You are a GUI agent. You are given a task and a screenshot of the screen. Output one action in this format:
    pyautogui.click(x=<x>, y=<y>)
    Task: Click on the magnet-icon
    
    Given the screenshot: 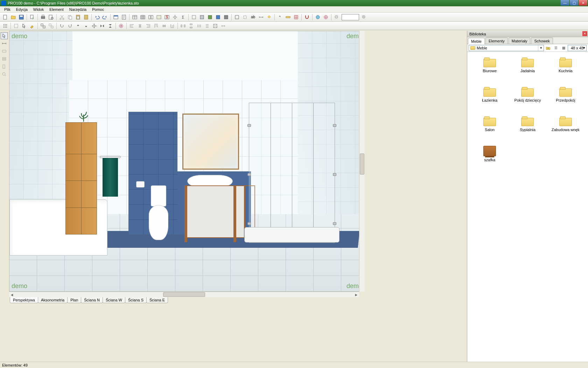 What is the action you would take?
    pyautogui.click(x=307, y=17)
    